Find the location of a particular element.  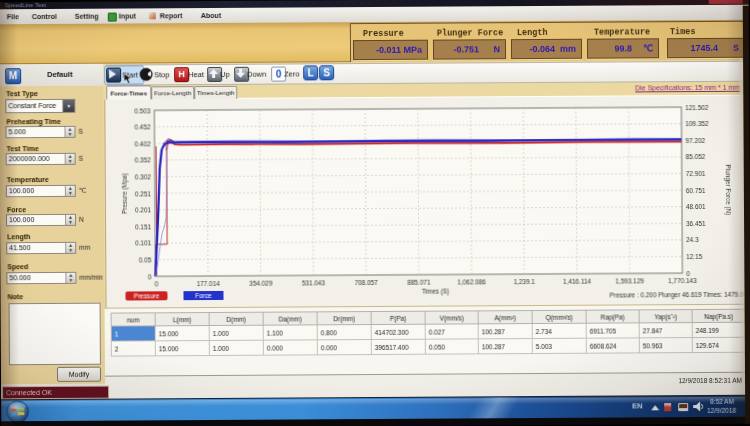

svg-text: 0.302 is located at coordinates (143, 176).